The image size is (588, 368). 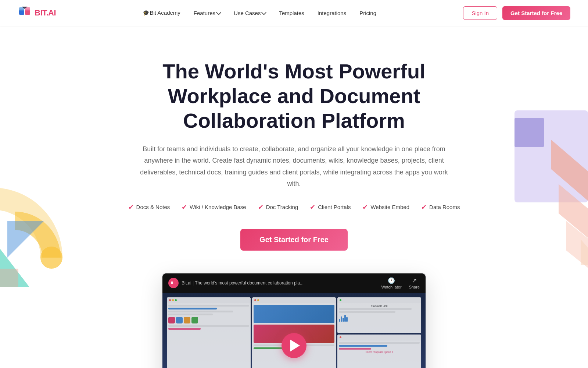 I want to click on feature-data-rooms: ✔ Data Rooms, so click(x=440, y=207).